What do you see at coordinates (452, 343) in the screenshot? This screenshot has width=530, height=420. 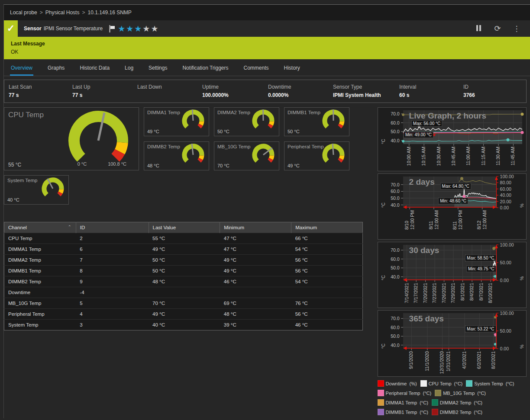 I see `graph-card-365-days: °C70.060.050.040.0365 daysMax: 53.22 °C1…` at bounding box center [452, 343].